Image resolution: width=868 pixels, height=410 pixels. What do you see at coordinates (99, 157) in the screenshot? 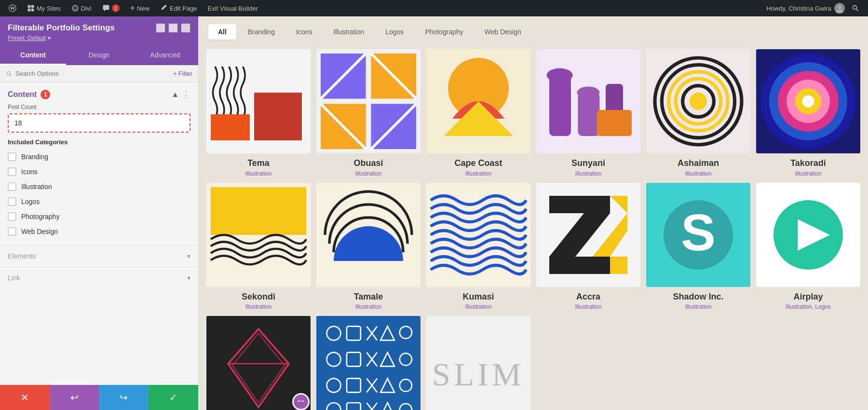
I see `category-item-branding: Branding` at bounding box center [99, 157].